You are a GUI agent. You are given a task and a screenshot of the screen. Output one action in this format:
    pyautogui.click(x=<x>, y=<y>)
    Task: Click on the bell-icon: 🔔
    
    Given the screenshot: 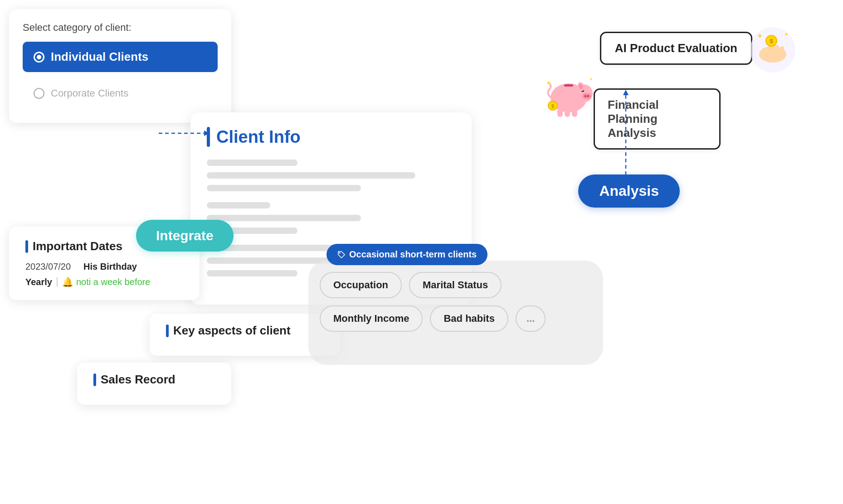 What is the action you would take?
    pyautogui.click(x=68, y=282)
    